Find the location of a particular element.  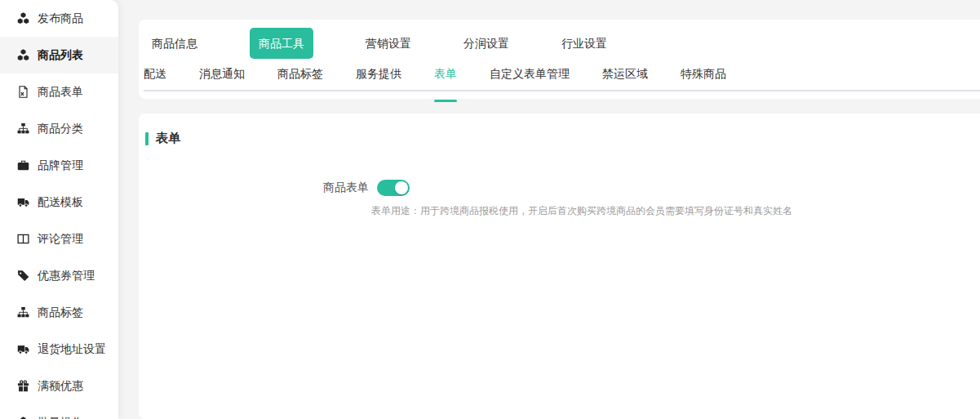

sidebar-item-1: 商品列表 is located at coordinates (59, 56).